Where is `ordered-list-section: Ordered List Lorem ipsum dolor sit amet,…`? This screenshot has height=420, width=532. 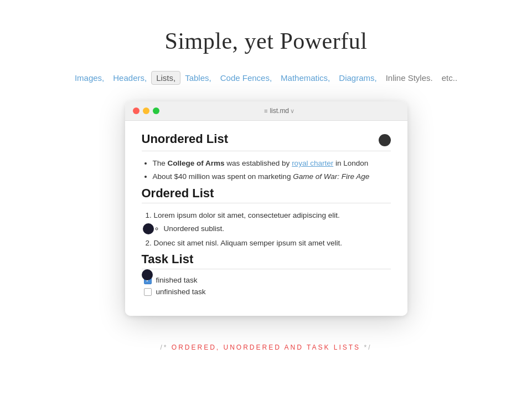 ordered-list-section: Ordered List Lorem ipsum dolor sit amet,… is located at coordinates (266, 218).